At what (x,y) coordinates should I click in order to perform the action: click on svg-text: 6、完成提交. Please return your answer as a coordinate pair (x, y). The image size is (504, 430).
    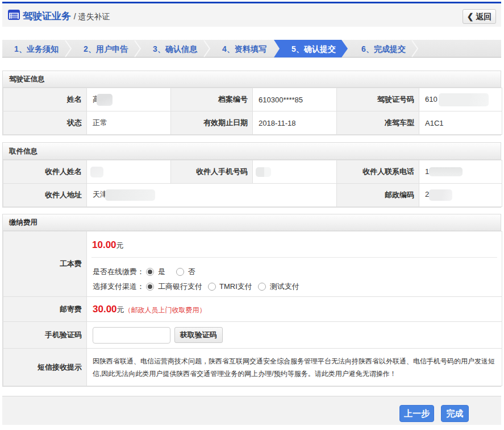
    Looking at the image, I should click on (384, 49).